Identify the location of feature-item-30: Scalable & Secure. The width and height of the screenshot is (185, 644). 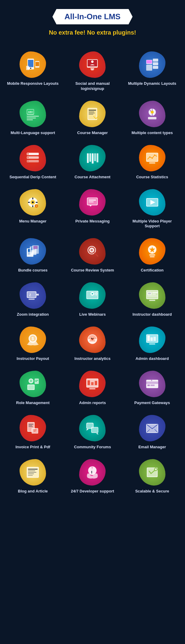
(152, 476).